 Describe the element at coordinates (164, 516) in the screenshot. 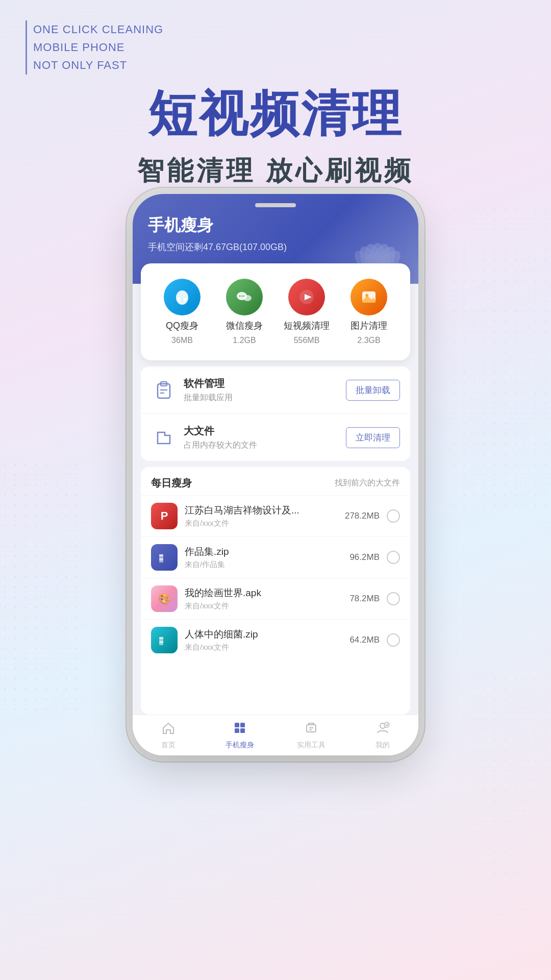

I see `daily-icon-p: P` at that location.